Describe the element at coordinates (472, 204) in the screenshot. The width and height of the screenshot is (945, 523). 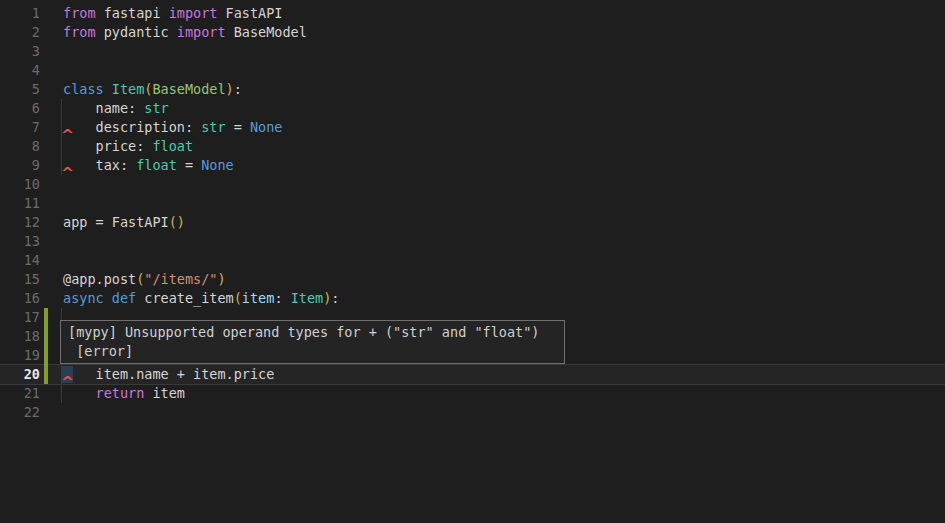
I see `code-line: 11` at that location.